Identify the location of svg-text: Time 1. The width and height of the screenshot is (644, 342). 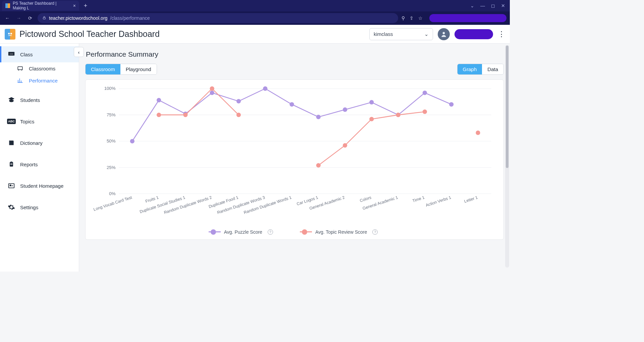
(419, 199).